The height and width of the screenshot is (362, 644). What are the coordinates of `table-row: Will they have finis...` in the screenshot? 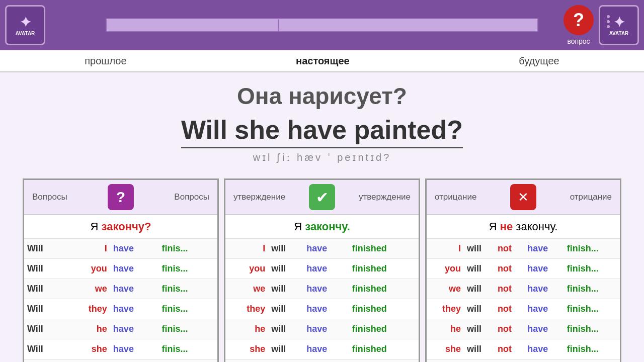 It's located at (121, 309).